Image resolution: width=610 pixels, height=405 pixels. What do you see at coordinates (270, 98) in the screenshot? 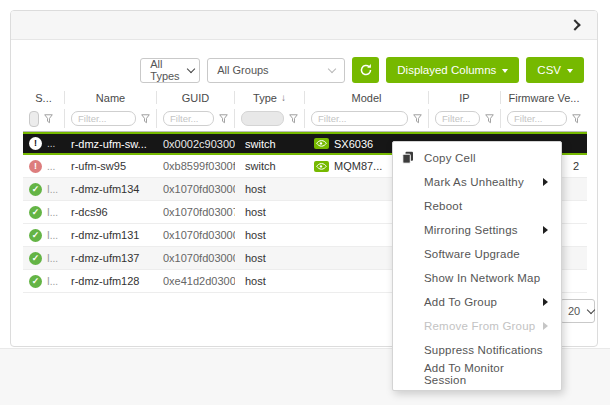
I see `column-header-type: Type↓` at bounding box center [270, 98].